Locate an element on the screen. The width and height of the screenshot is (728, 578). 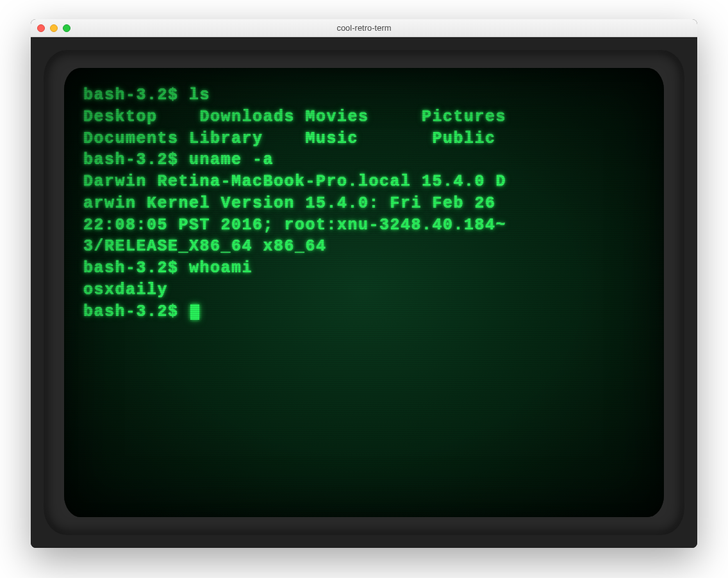
terminal-line: Desktop Downloads Movies Pictures is located at coordinates (364, 117).